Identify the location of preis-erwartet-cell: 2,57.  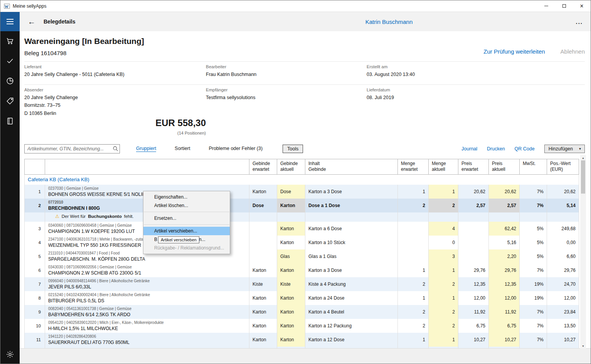
(473, 206).